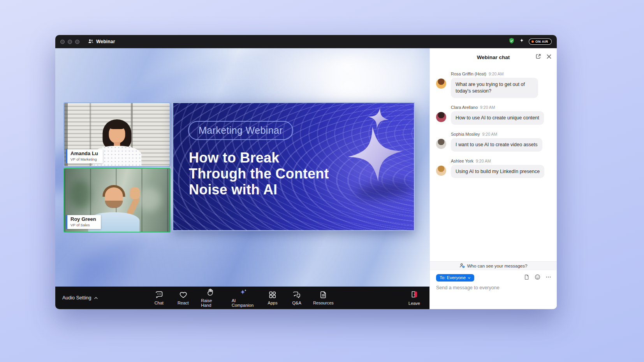 Image resolution: width=644 pixels, height=362 pixels. I want to click on leave-door-icon, so click(414, 295).